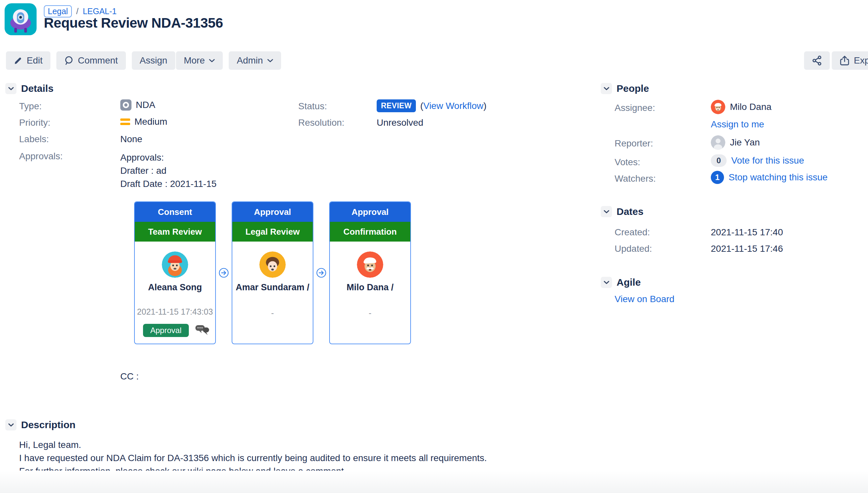  What do you see at coordinates (29, 89) in the screenshot?
I see `details-section-header: Details` at bounding box center [29, 89].